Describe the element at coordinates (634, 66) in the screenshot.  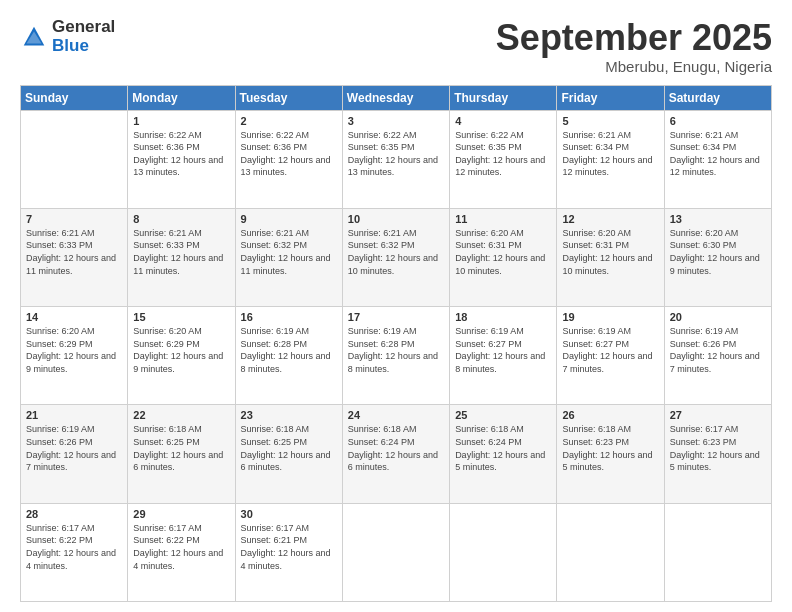
I see `location: Mberubu, Enugu, Nigeria` at that location.